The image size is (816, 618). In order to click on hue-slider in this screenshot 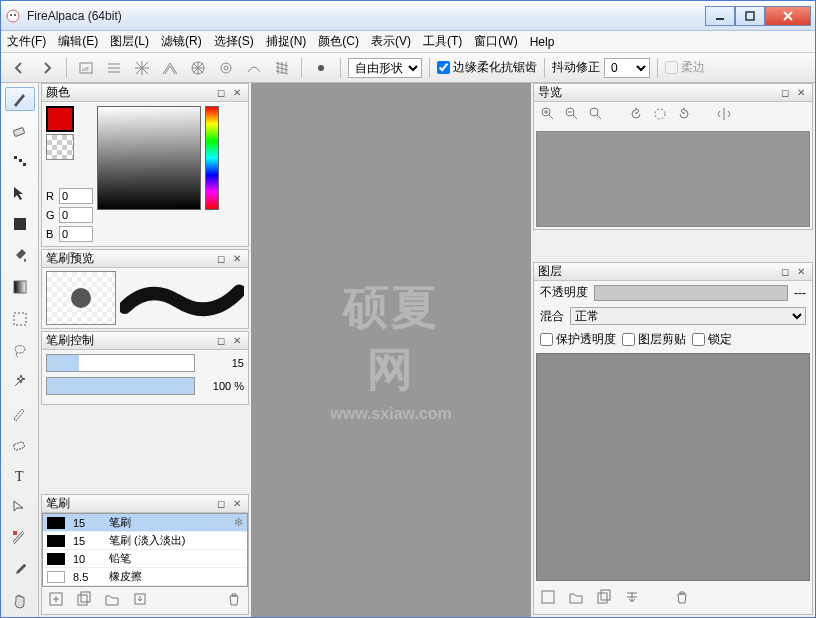, I will do `click(212, 158)`.